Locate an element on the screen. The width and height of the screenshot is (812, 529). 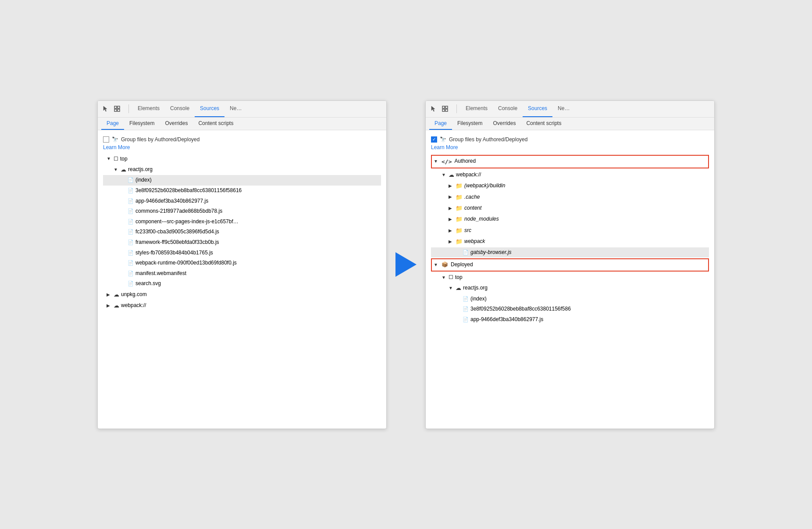
arrow-reactjs: ▼ is located at coordinates (116, 170).